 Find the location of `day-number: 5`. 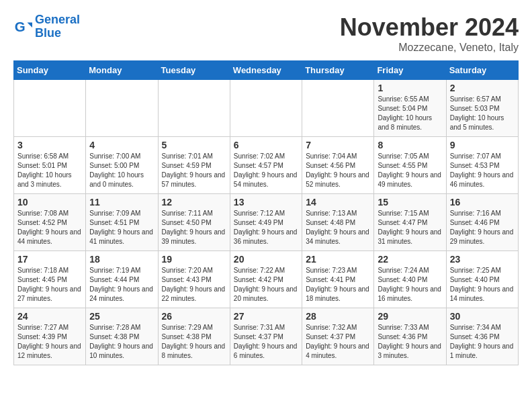

day-number: 5 is located at coordinates (194, 145).